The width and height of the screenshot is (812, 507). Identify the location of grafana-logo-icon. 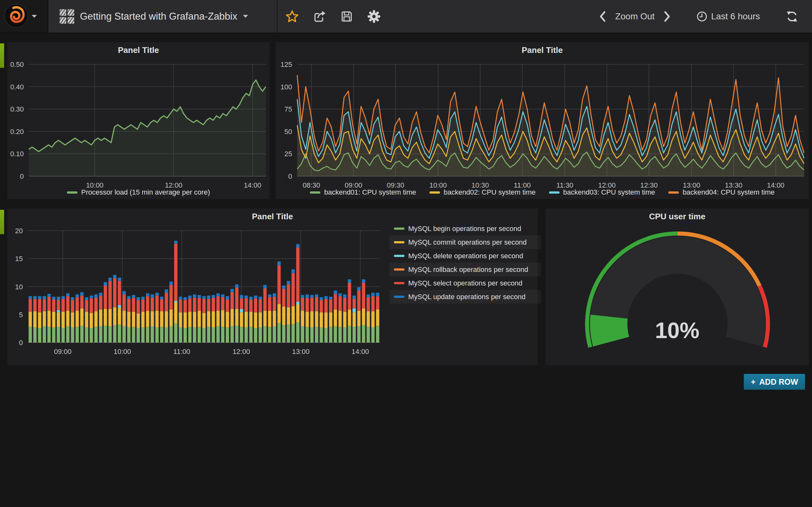
(16, 16).